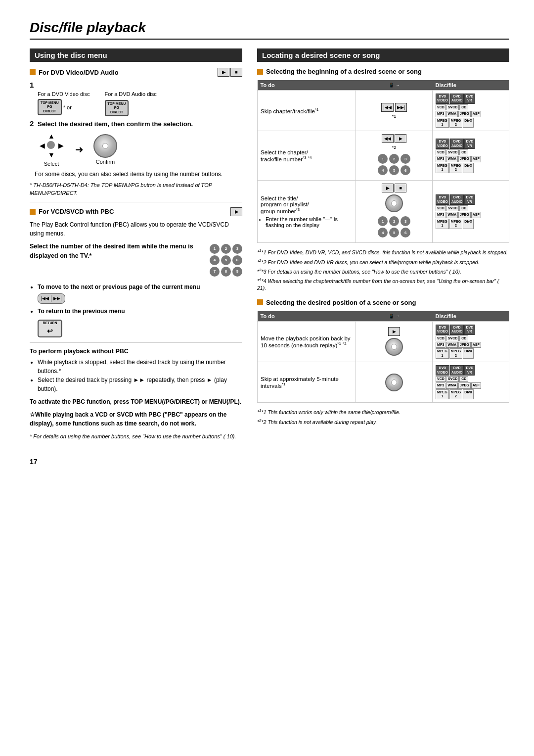  I want to click on sup2-r: *2, so click(345, 343).